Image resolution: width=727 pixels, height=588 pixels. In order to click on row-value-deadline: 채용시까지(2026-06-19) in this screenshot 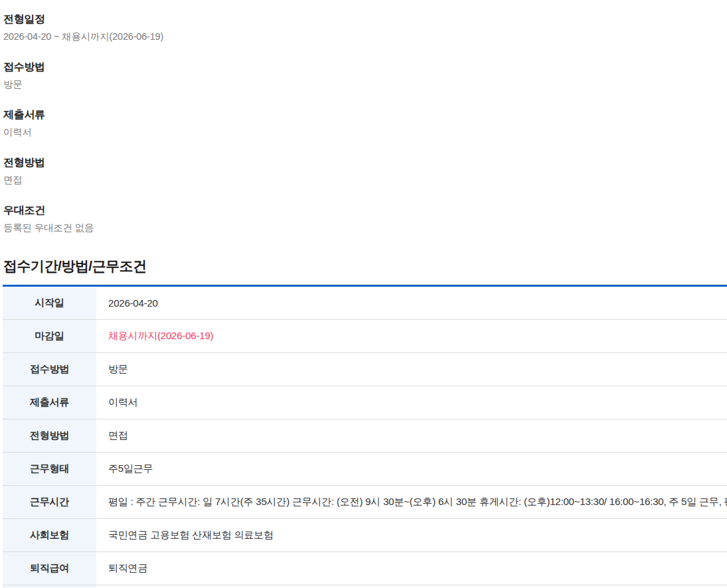, I will do `click(412, 336)`.